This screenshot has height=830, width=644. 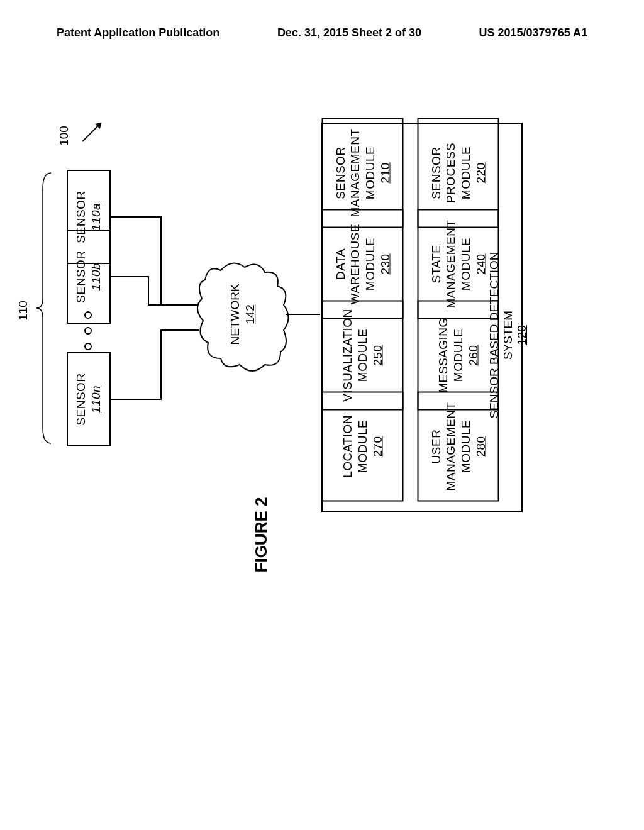 What do you see at coordinates (363, 355) in the screenshot?
I see `module-250-l2: MODULE` at bounding box center [363, 355].